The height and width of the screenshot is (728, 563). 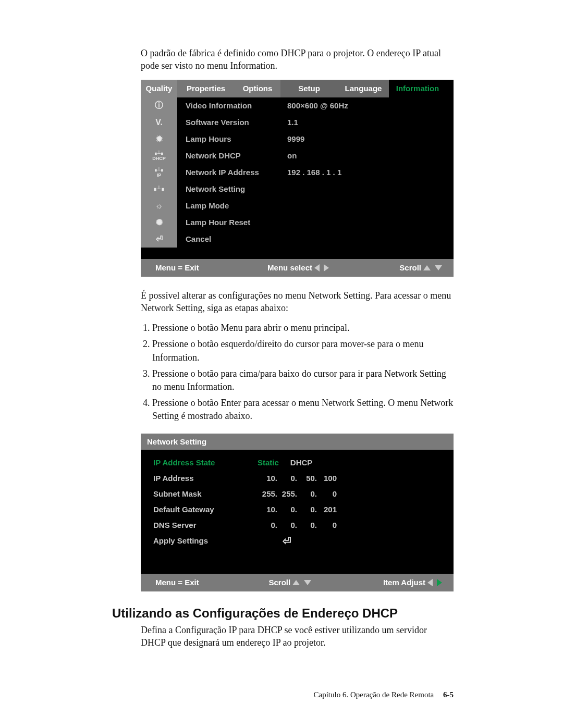 I want to click on hint-menu-select: Menu select, so click(x=290, y=268).